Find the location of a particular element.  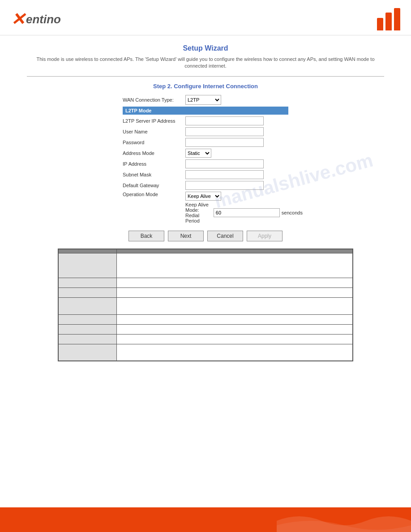

subnet-mask-label: Subnet Mask is located at coordinates (154, 175).